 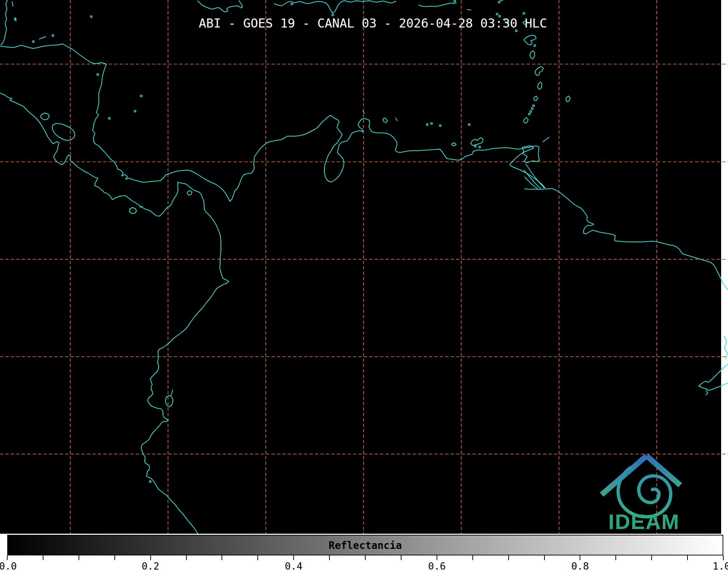 What do you see at coordinates (365, 545) in the screenshot?
I see `colorbar: Reflectancia` at bounding box center [365, 545].